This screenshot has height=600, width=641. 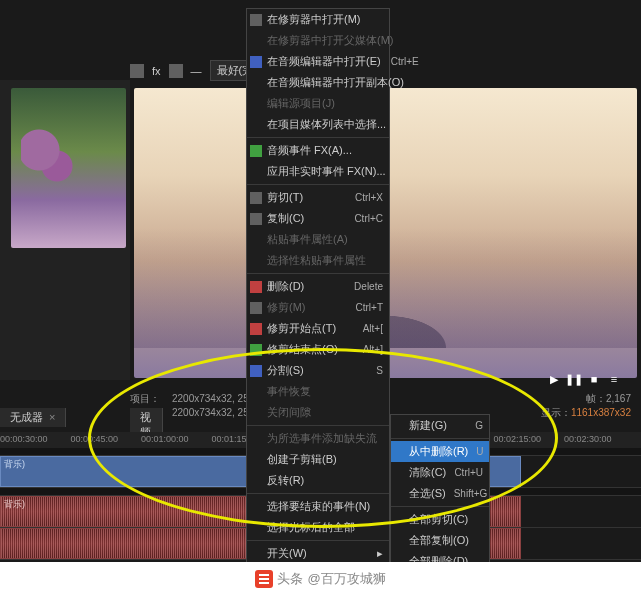 I want to click on submenu-cut-all: 全部剪切(C), so click(x=440, y=520).